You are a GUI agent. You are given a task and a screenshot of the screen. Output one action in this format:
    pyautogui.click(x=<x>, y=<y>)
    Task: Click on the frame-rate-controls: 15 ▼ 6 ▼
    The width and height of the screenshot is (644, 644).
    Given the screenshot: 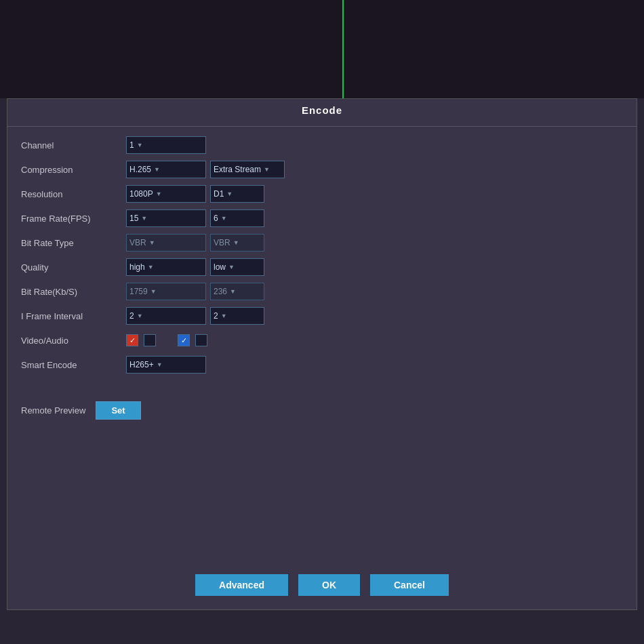 What is the action you would take?
    pyautogui.click(x=195, y=218)
    